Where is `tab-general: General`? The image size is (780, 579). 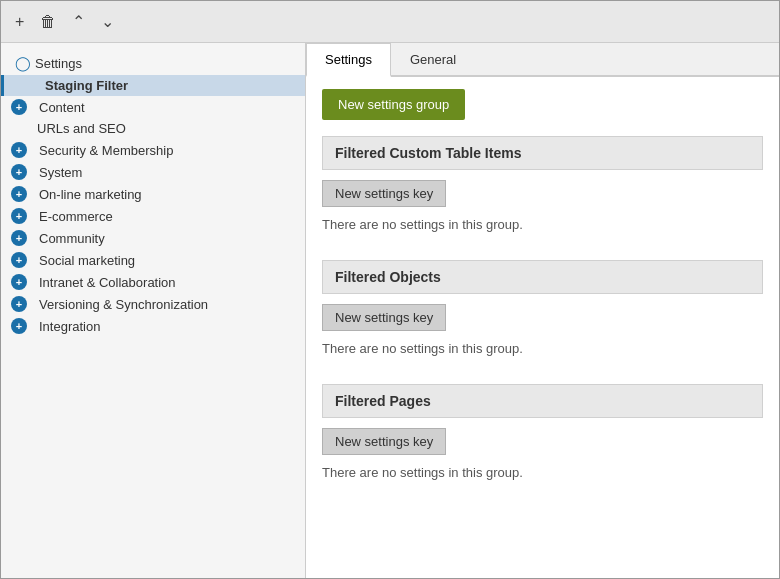 tab-general: General is located at coordinates (433, 60).